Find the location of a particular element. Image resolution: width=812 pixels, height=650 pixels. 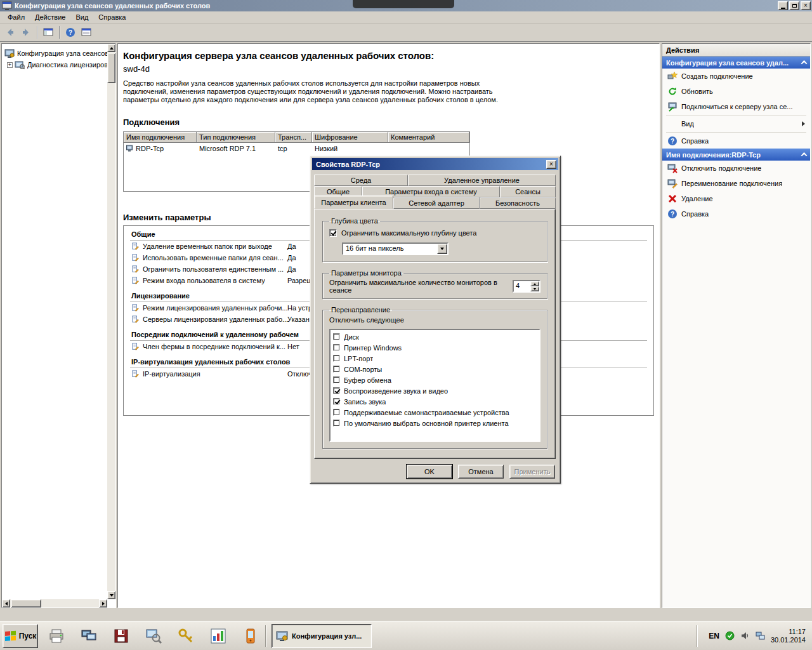

scroll-down-button is located at coordinates (112, 595).